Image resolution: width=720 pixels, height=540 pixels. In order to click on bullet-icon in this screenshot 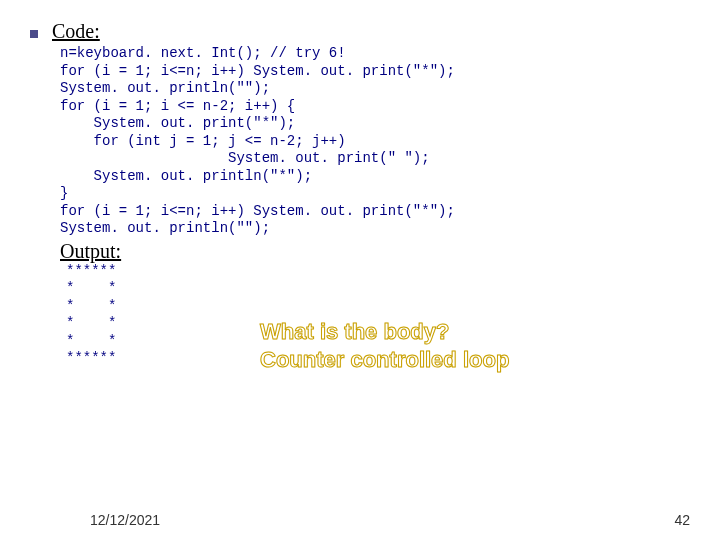, I will do `click(34, 34)`.